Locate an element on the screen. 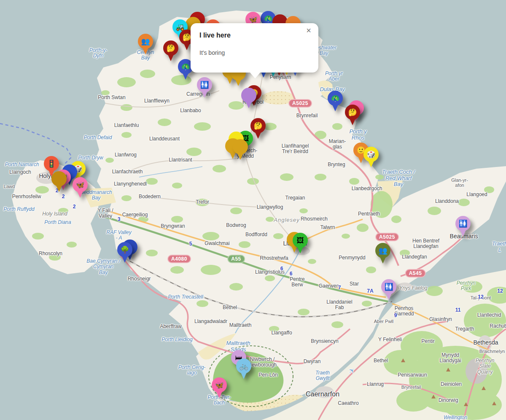 This screenshot has width=506, height=420. map-marker-bicycle: 🚲 is located at coordinates (244, 369).